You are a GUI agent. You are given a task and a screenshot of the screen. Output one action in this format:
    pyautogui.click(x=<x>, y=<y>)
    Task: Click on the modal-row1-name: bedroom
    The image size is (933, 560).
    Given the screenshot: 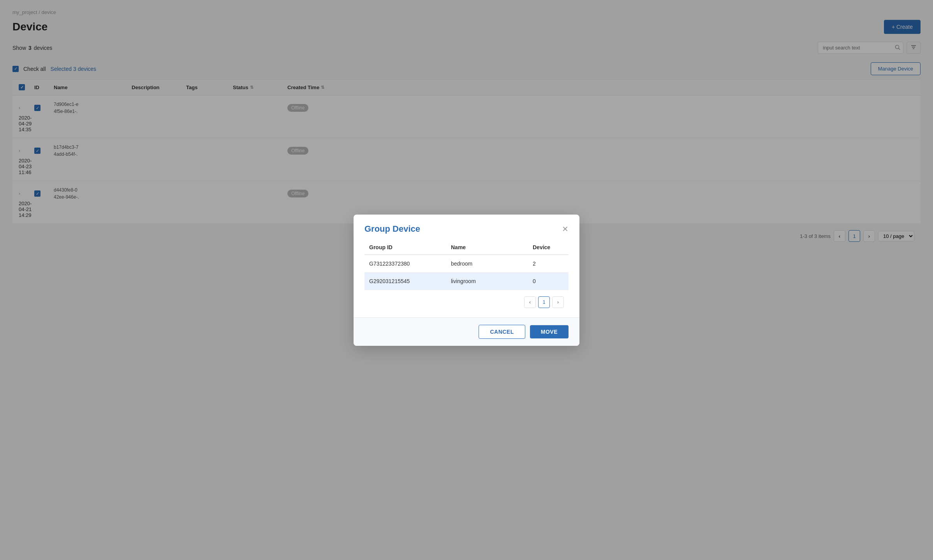 What is the action you would take?
    pyautogui.click(x=492, y=264)
    